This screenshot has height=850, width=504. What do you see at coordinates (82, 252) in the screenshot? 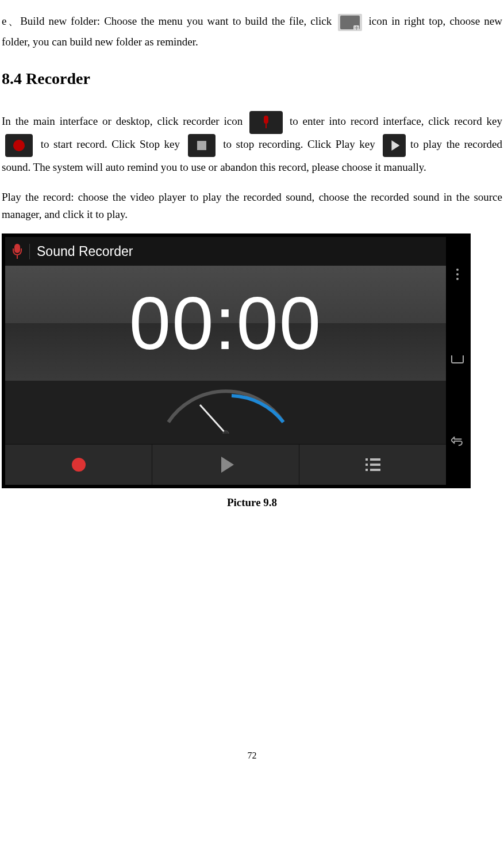
I see `app-title: Sound Recorder` at bounding box center [82, 252].